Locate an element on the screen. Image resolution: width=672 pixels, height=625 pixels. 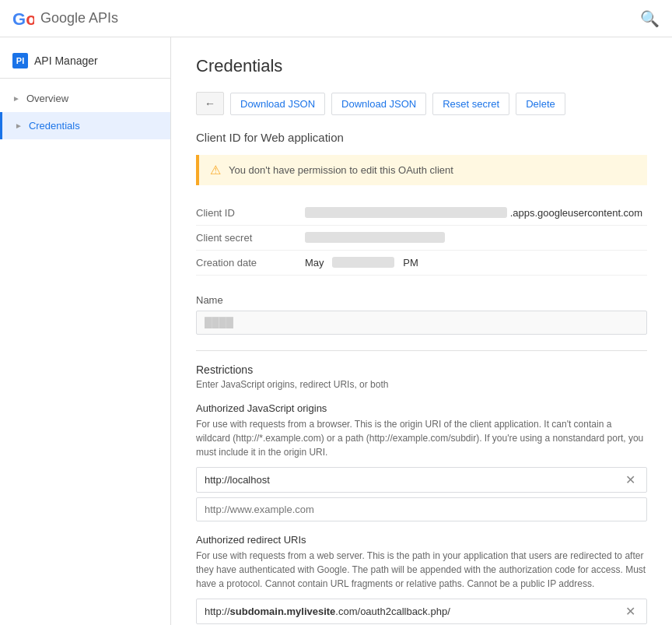
restrictions-title: Restrictions is located at coordinates (422, 370).